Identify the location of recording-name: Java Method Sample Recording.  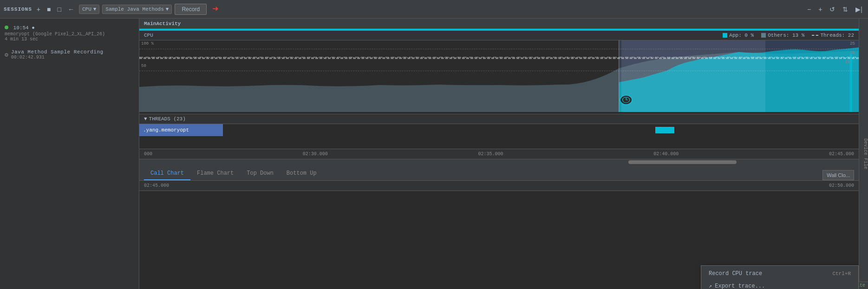
(58, 52).